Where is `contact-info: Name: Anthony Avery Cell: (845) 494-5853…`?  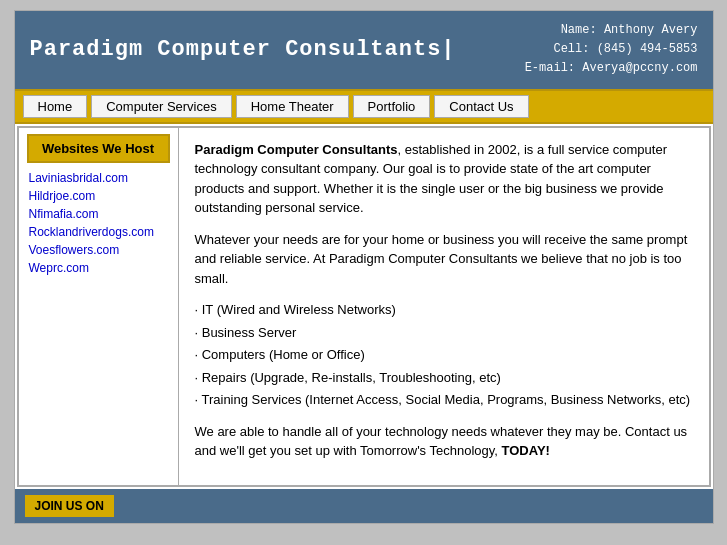
contact-info: Name: Anthony Avery Cell: (845) 494-5853… is located at coordinates (612, 50).